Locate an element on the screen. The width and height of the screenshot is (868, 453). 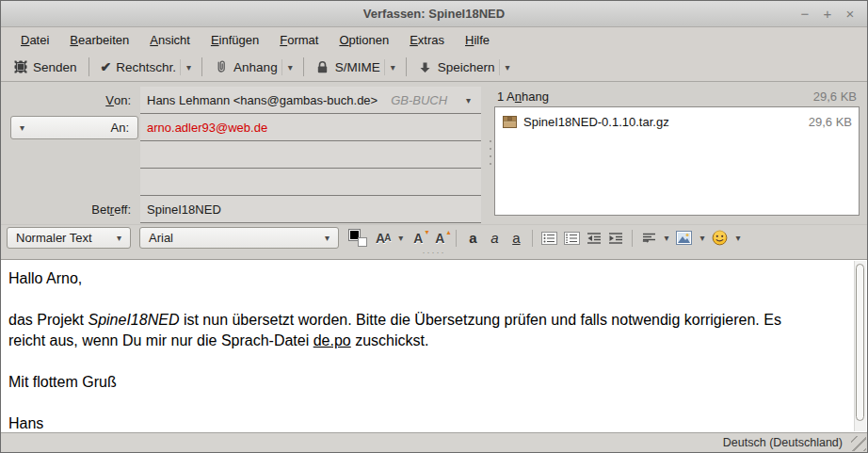
to-label: An: is located at coordinates (120, 128).